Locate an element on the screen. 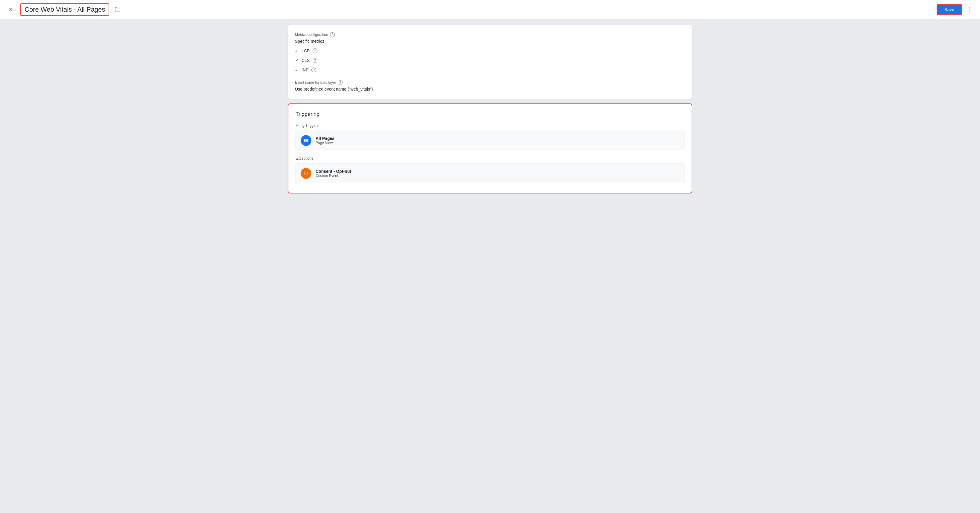 This screenshot has height=513, width=980. header-actions: Save ⋮ is located at coordinates (956, 10).